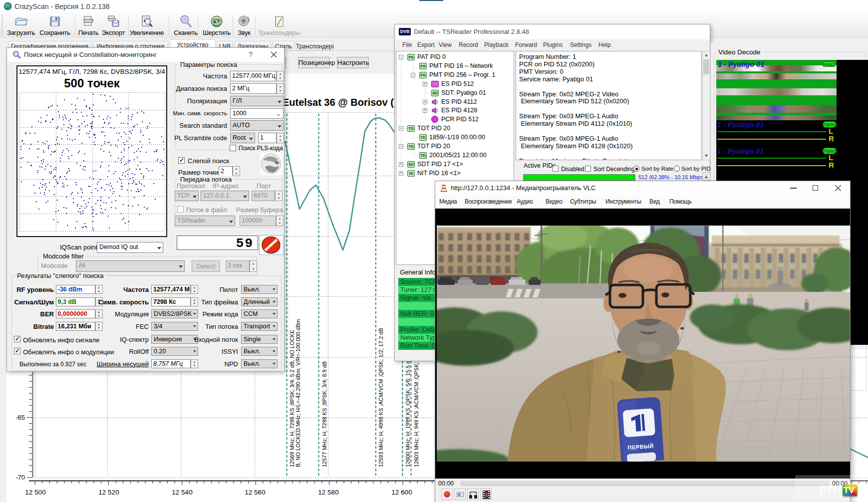  I want to click on svg-text: 12 580, so click(328, 492).